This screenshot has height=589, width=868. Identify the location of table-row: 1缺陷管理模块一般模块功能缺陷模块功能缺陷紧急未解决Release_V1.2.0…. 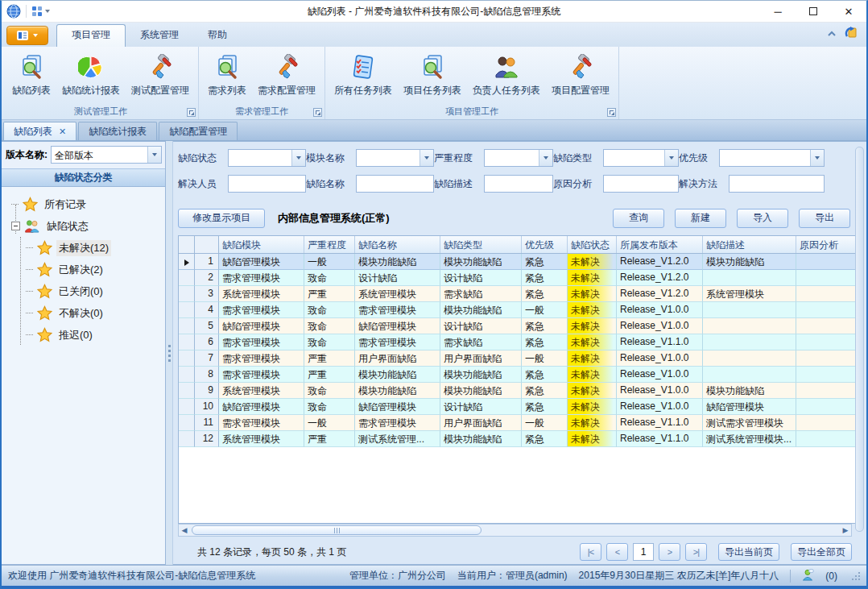
(519, 262).